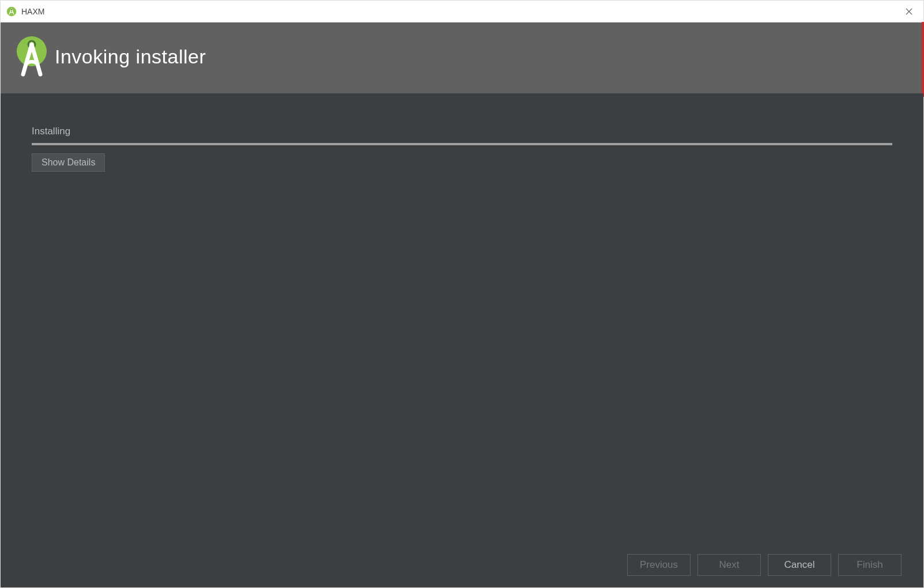  What do you see at coordinates (799, 565) in the screenshot?
I see `cancel-button: Cancel` at bounding box center [799, 565].